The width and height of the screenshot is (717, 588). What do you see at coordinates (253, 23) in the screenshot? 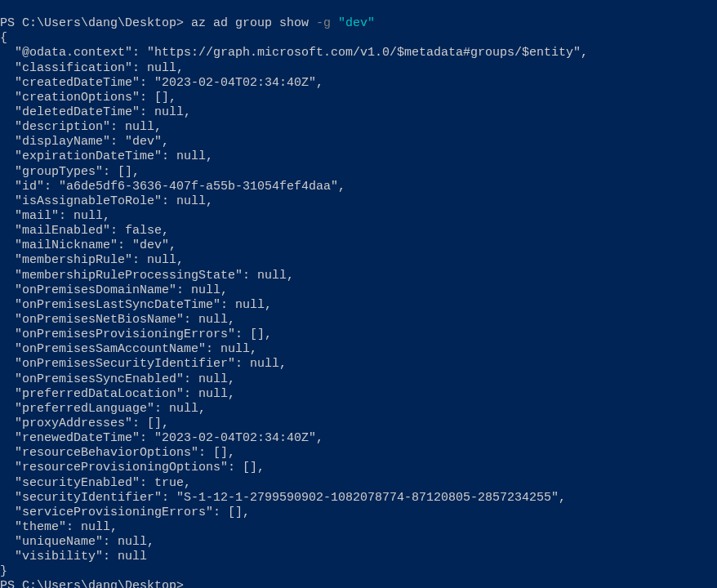
I see `command-name: az ad group show` at bounding box center [253, 23].